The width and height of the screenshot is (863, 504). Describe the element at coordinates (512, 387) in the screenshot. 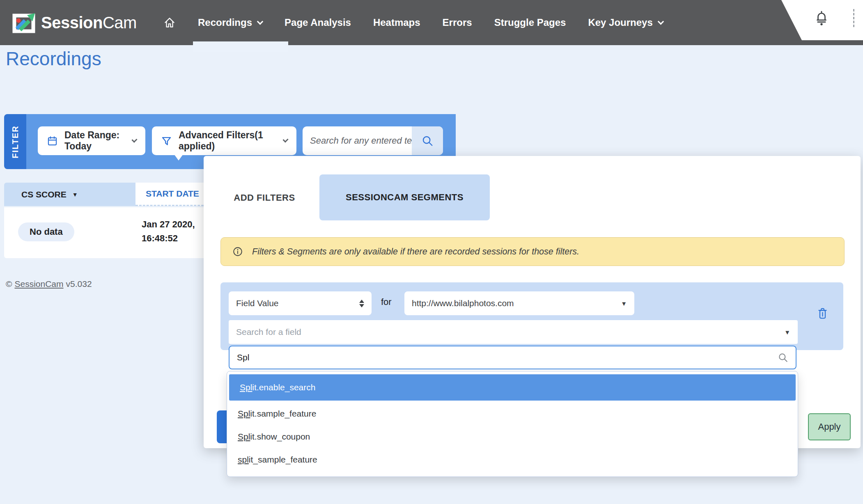

I see `option-split-enable-search: Split.enable_search` at that location.